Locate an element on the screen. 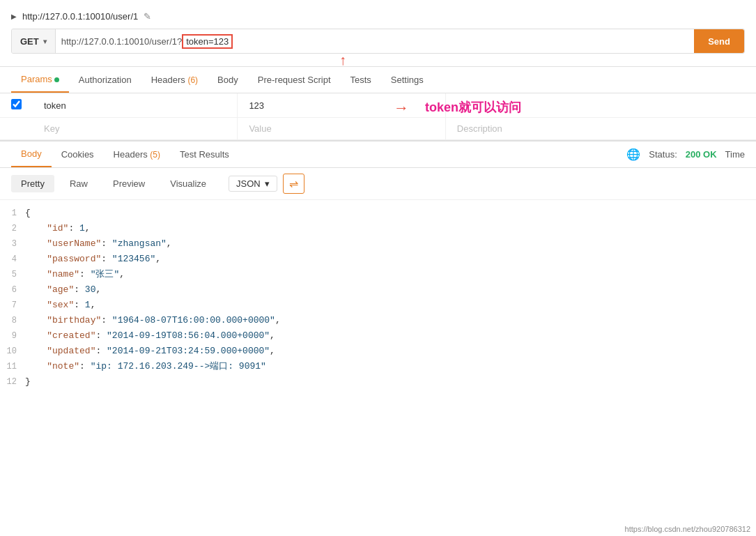 Image resolution: width=756 pixels, height=536 pixels. param-desc-cell is located at coordinates (601, 106).